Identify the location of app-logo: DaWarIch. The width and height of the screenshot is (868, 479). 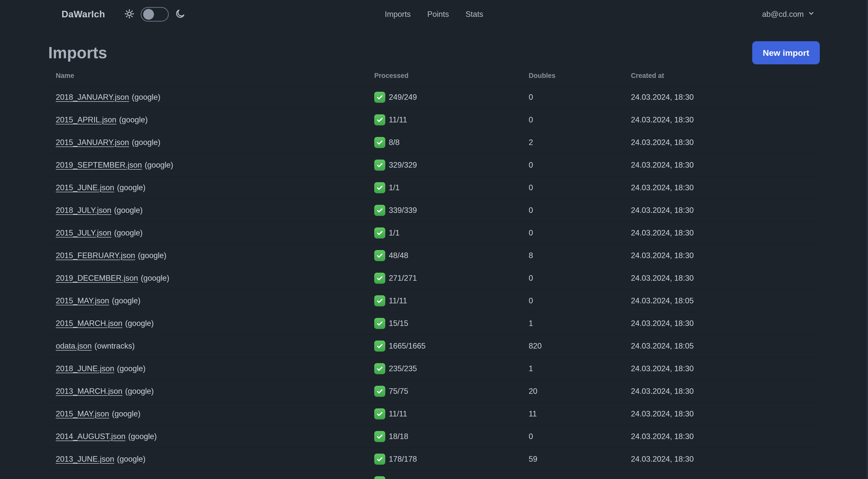
(84, 14).